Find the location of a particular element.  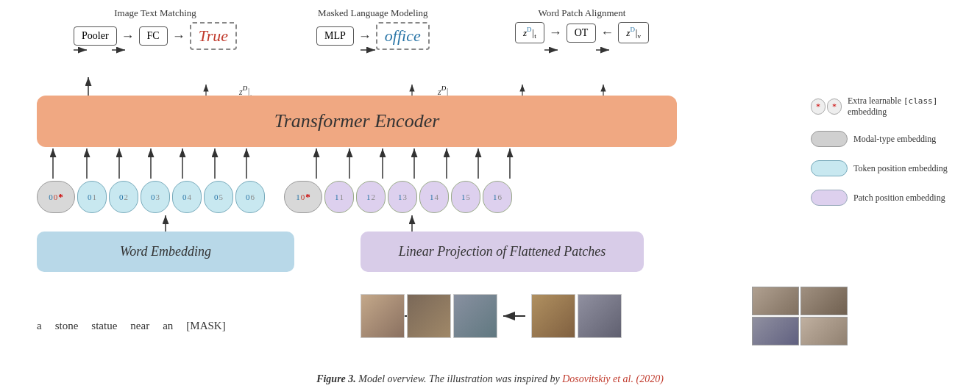

arrow-ot-zdv: ← is located at coordinates (607, 32).